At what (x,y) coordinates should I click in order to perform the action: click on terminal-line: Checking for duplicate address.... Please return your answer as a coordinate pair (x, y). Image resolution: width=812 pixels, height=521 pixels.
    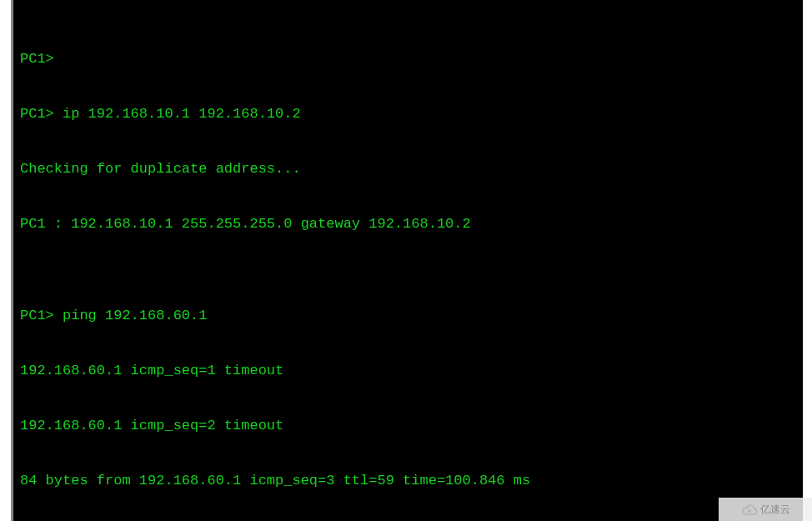
    Looking at the image, I should click on (409, 169).